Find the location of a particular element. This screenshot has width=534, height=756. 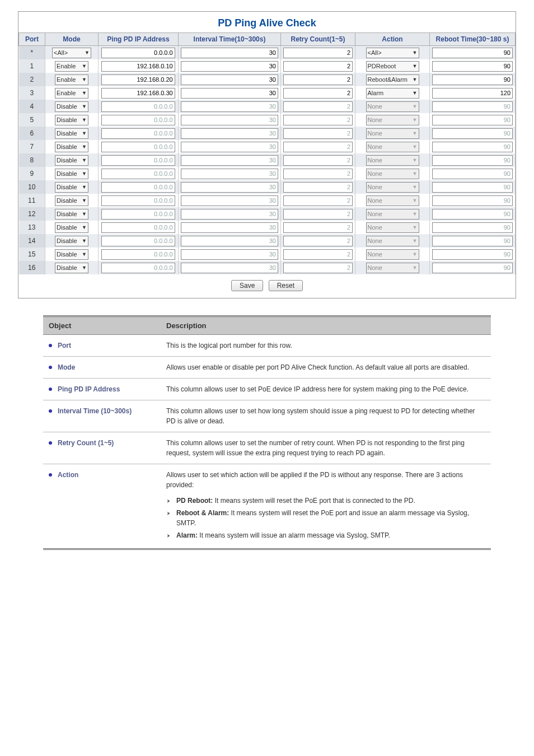

action-sub-item: PD Reboot: It means system will reset th… is located at coordinates (326, 501).